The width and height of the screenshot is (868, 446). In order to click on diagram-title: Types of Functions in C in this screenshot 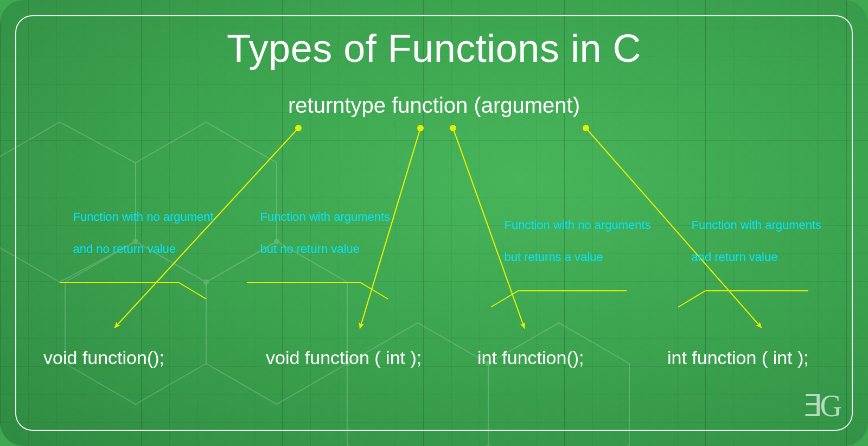, I will do `click(434, 48)`.